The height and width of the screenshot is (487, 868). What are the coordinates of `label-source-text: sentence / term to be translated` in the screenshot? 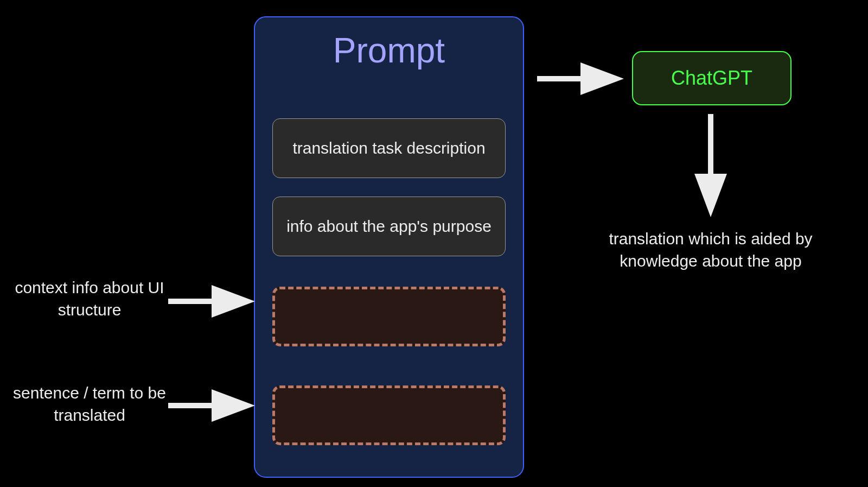 It's located at (90, 404).